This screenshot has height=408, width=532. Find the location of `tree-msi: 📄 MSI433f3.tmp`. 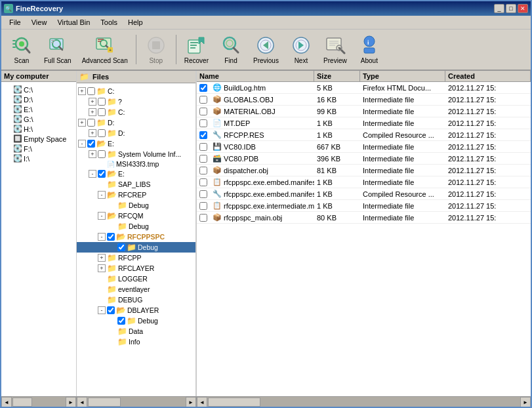

tree-msi: 📄 MSI433f3.tmp is located at coordinates (136, 164).